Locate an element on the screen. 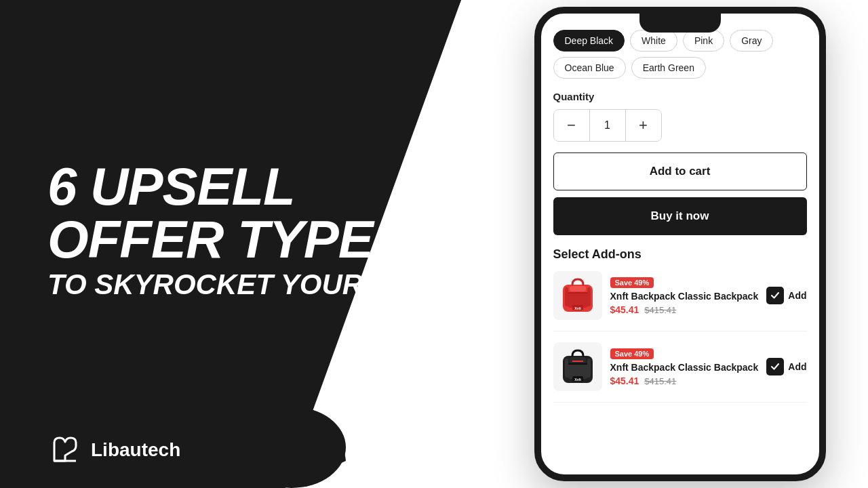 This screenshot has height=488, width=868. logo-area: Libautech is located at coordinates (114, 450).